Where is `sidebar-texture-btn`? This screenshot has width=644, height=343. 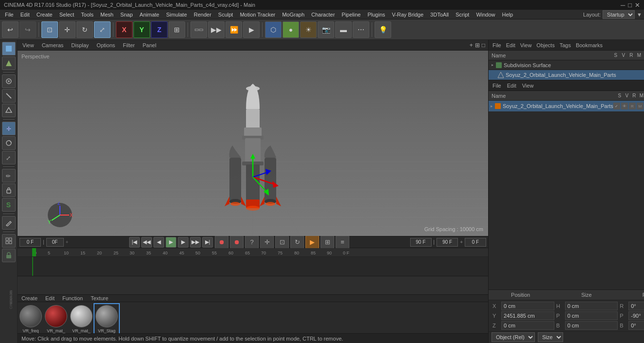
sidebar-texture-btn is located at coordinates (9, 63).